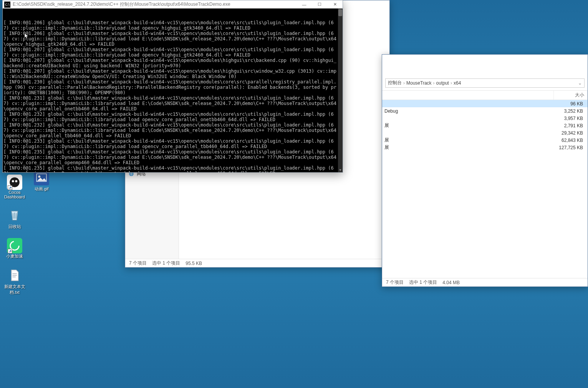 The image size is (588, 388). Describe the element at coordinates (335, 5) in the screenshot. I see `close-button: ✕` at that location.